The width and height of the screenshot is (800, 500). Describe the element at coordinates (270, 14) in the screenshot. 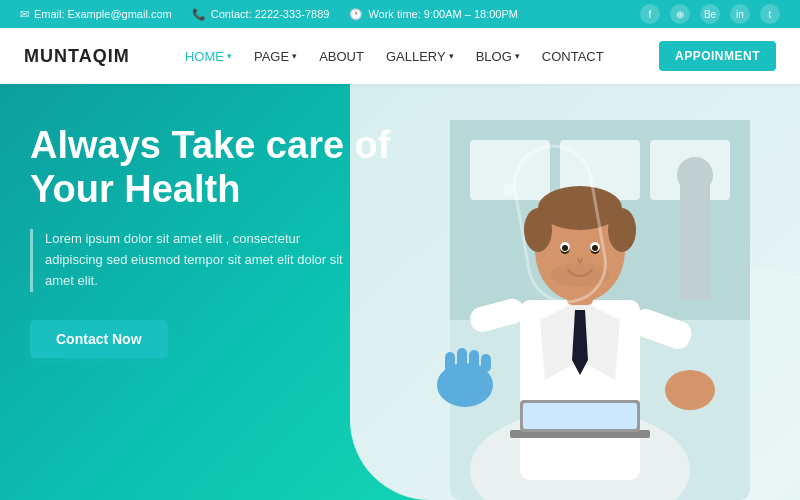

I see `phone-text: Contact: 2222-333-7889` at that location.